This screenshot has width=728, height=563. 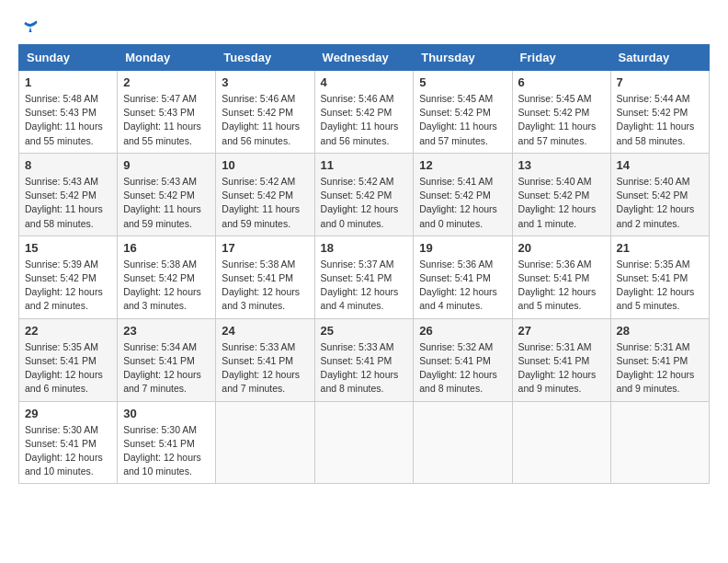 I want to click on calendar-week-row: 1 Sunrise: 5:48 AM Sunset: 5:43 PM Dayli…, so click(x=364, y=112).